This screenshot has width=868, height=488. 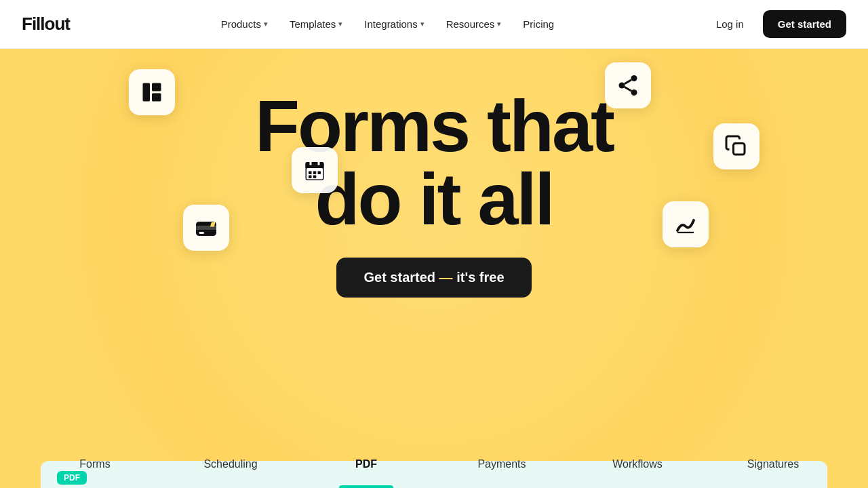 I want to click on get-started-button: Get started, so click(x=804, y=24).